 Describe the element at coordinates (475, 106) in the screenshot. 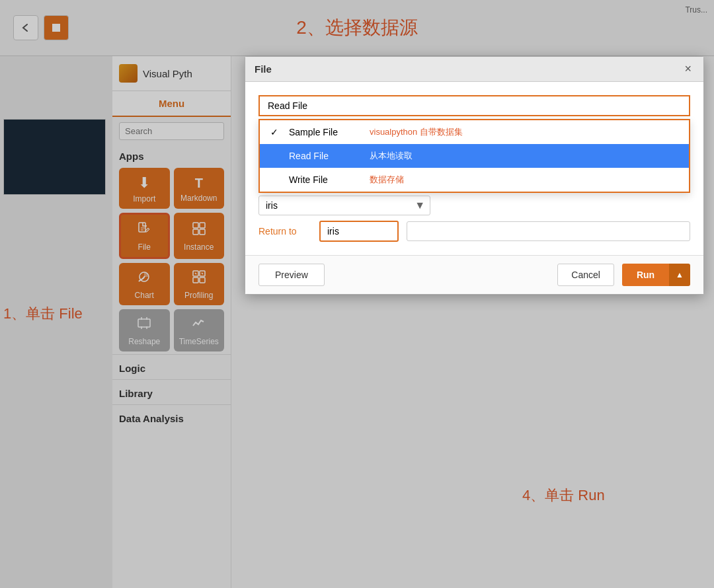

I see `file-type-row: Read File ✓ Sample File visualpython 自带数…` at that location.